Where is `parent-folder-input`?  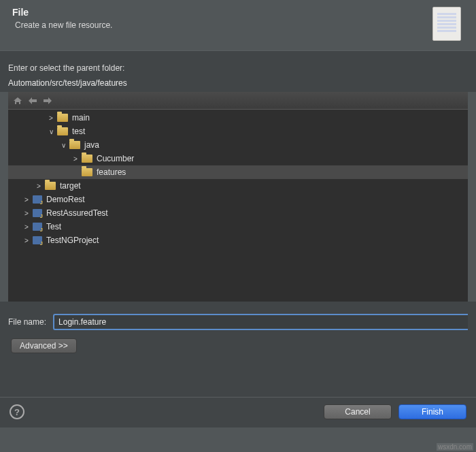
parent-folder-input is located at coordinates (238, 83).